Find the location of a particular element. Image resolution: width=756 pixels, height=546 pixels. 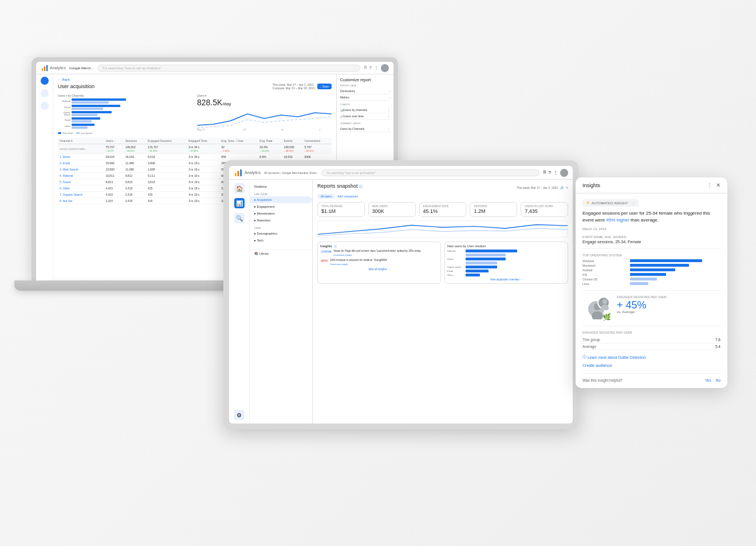

tablet-avatar is located at coordinates (564, 173).